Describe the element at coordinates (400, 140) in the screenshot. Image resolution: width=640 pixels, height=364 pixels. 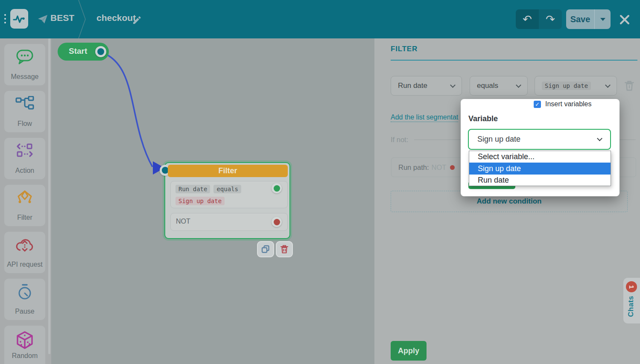
I see `if-not-label: If not:` at that location.